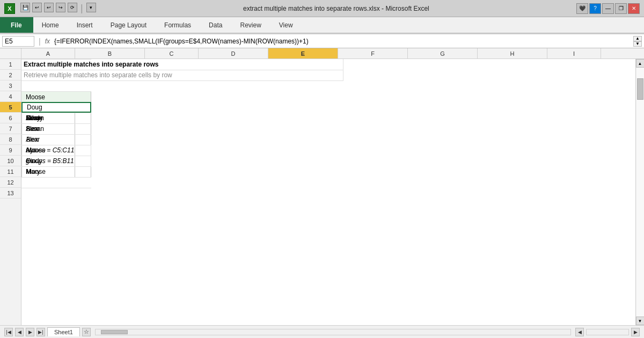 The width and height of the screenshot is (644, 338). What do you see at coordinates (56, 188) in the screenshot?
I see `cell-h13` at bounding box center [56, 188].